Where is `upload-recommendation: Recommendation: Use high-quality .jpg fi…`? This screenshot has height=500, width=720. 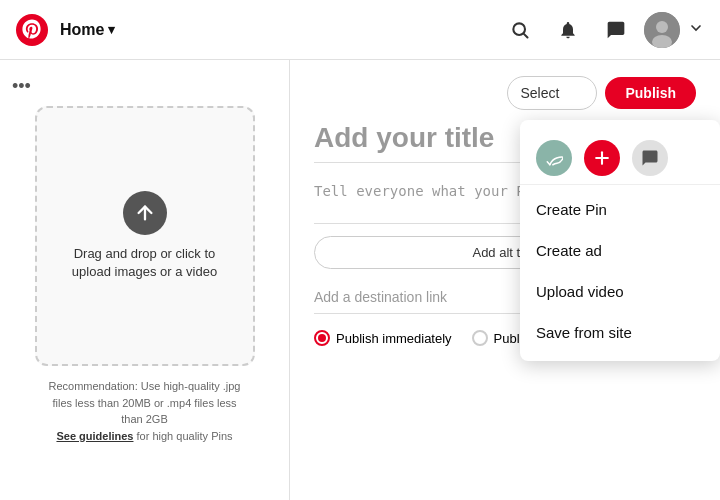 upload-recommendation: Recommendation: Use high-quality .jpg fi… is located at coordinates (145, 411).